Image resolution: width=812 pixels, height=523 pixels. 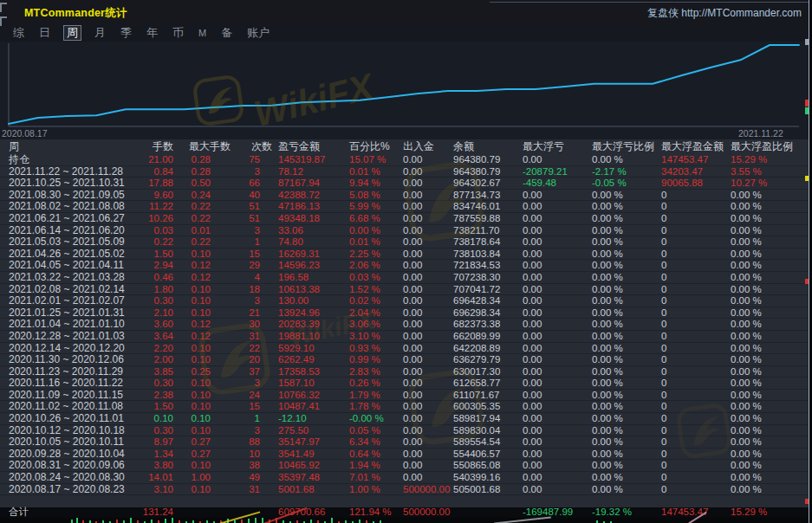 I want to click on cell: 1.00 %, so click(x=373, y=490).